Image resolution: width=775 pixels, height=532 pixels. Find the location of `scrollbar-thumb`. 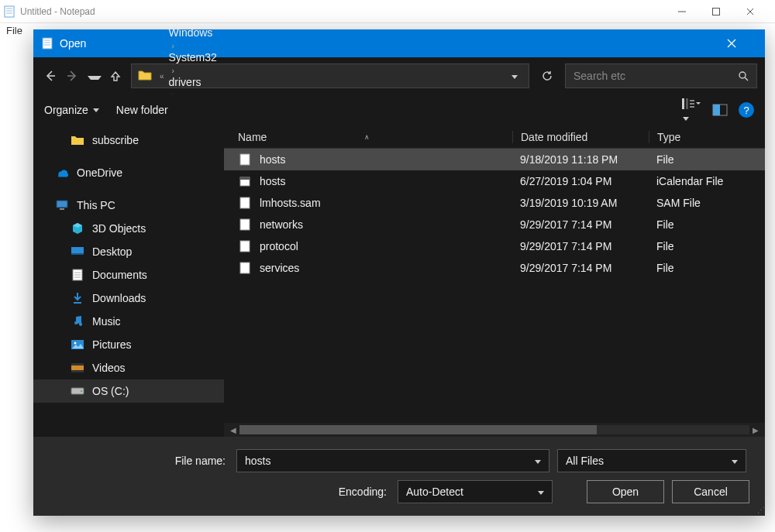

scrollbar-thumb is located at coordinates (418, 430).